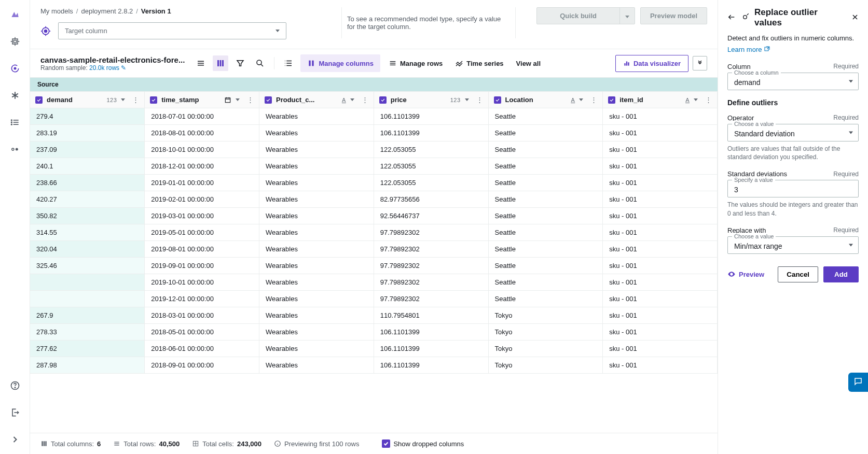 This screenshot has width=868, height=454. What do you see at coordinates (374, 84) in the screenshot?
I see `source-label: Source` at bounding box center [374, 84].